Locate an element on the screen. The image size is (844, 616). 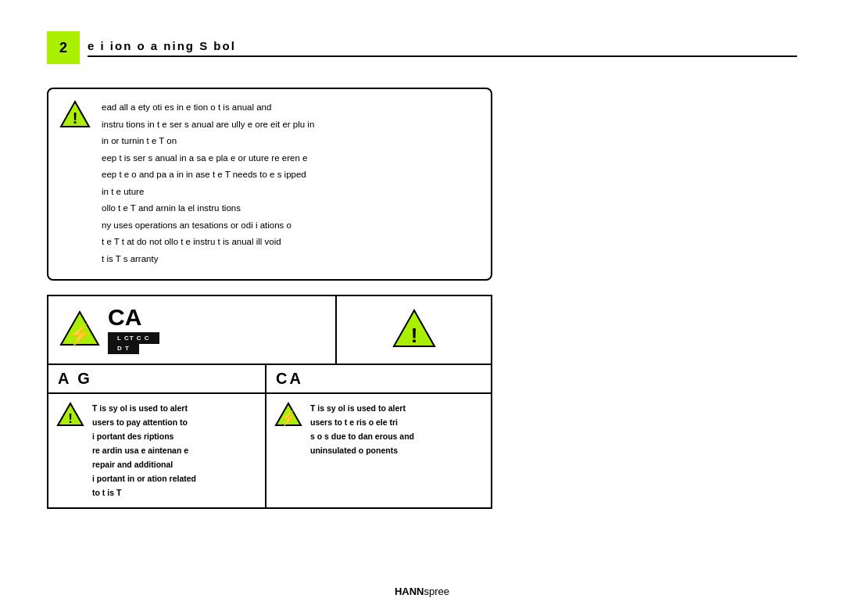
page-number-box: 2 is located at coordinates (63, 48).